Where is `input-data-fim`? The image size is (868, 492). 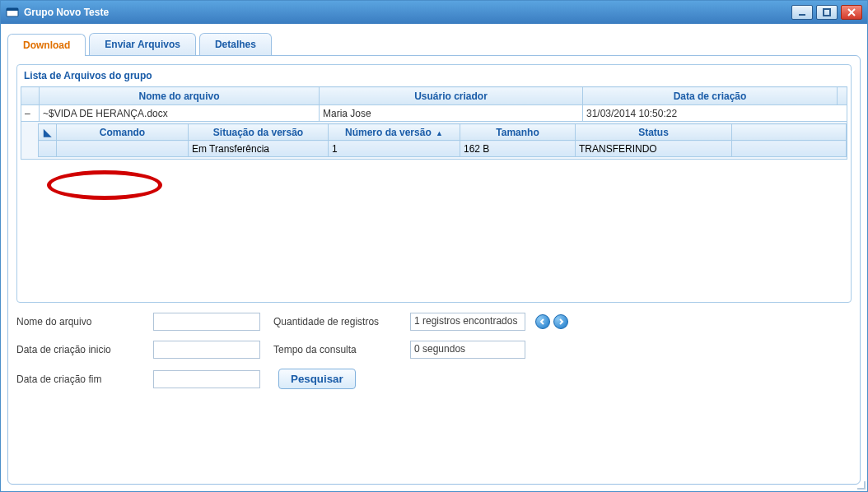 input-data-fim is located at coordinates (207, 379).